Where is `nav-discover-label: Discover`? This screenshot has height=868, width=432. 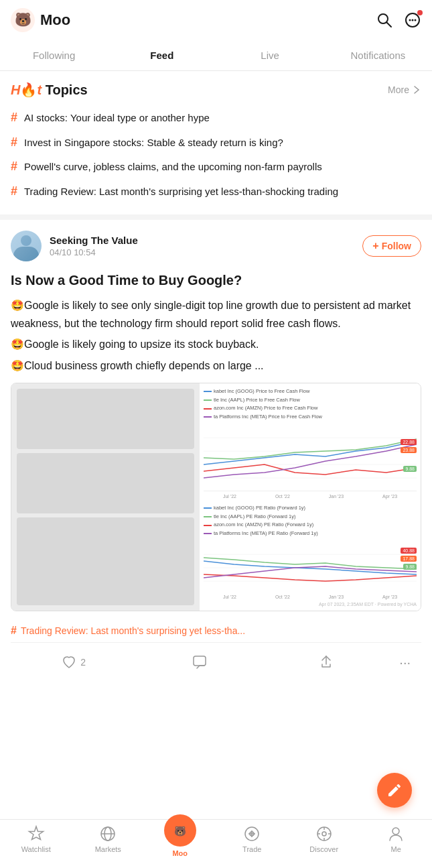 nav-discover-label: Discover is located at coordinates (324, 849).